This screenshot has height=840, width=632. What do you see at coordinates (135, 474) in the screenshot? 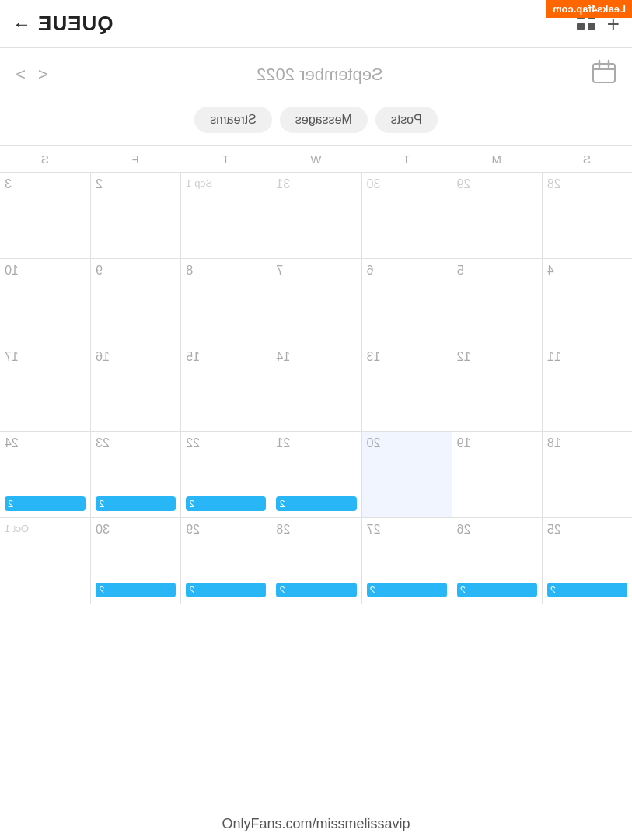
I see `calendar-cell: 23 2` at bounding box center [135, 474].